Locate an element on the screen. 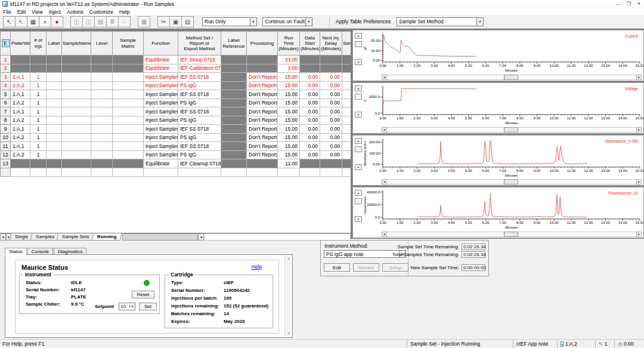  row-number: 9 is located at coordinates (6, 129).